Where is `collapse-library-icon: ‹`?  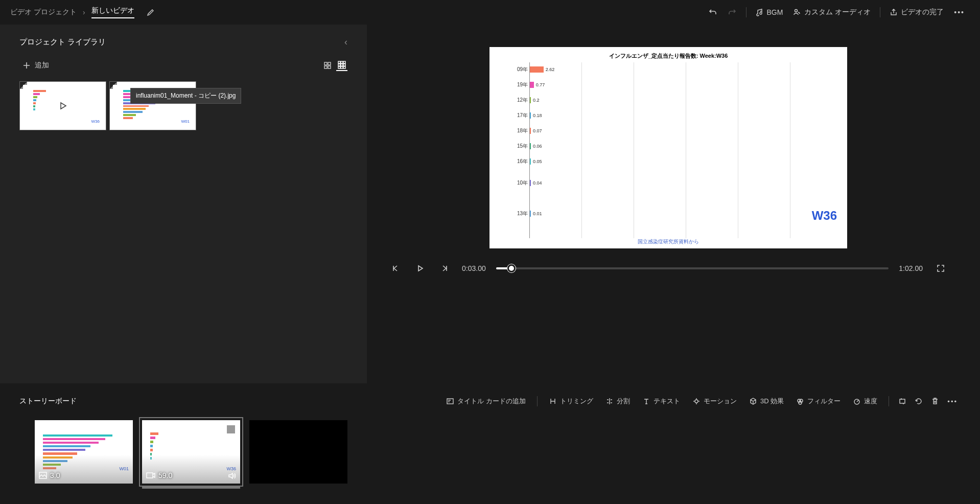
collapse-library-icon: ‹ is located at coordinates (346, 42).